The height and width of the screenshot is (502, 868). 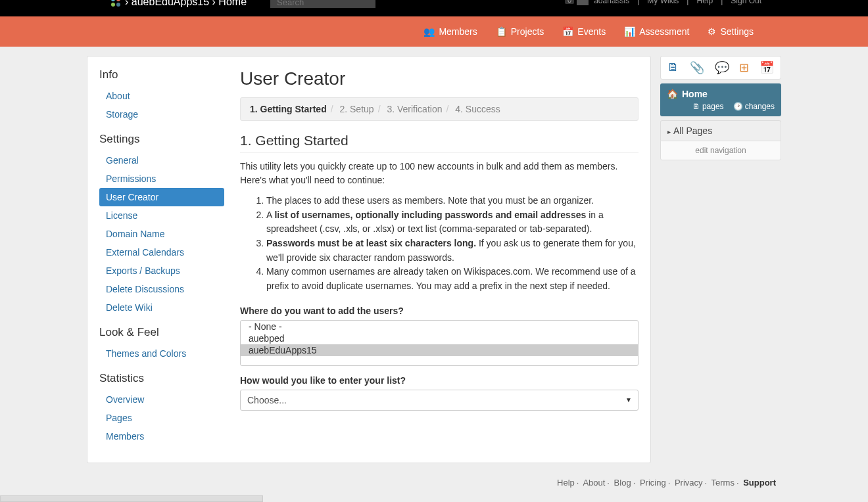 I want to click on sidebar-members: Members, so click(x=162, y=436).